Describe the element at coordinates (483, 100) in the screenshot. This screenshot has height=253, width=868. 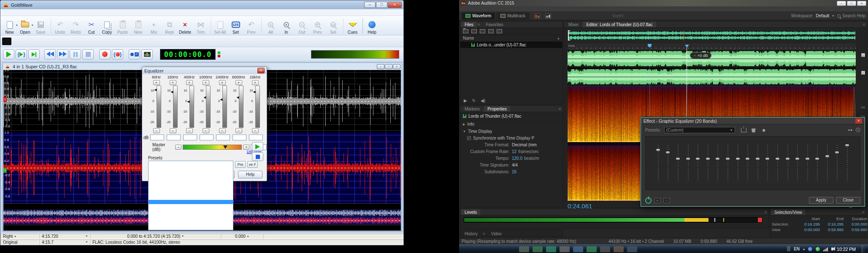
I see `preview-autoplay-icon: ◀)` at that location.